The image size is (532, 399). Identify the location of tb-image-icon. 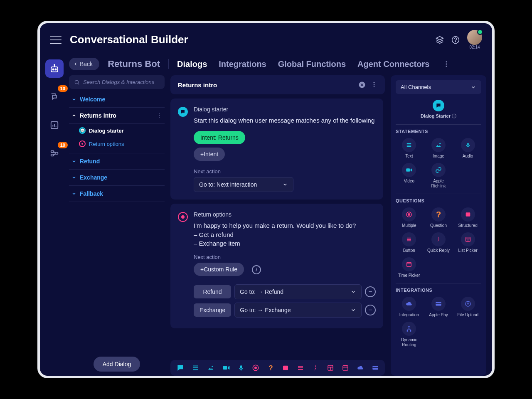
(211, 368).